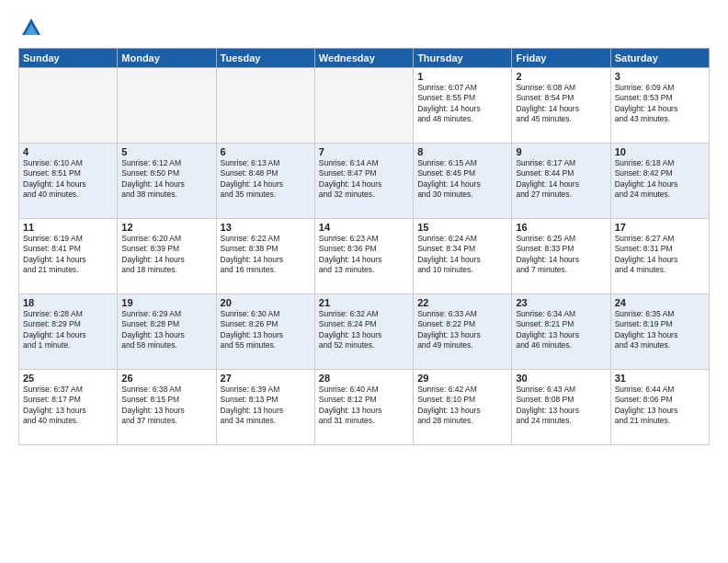  I want to click on calendar-cell: 11Sunrise: 6:19 AM Sunset: 8:41 PM Dayli…, so click(68, 257).